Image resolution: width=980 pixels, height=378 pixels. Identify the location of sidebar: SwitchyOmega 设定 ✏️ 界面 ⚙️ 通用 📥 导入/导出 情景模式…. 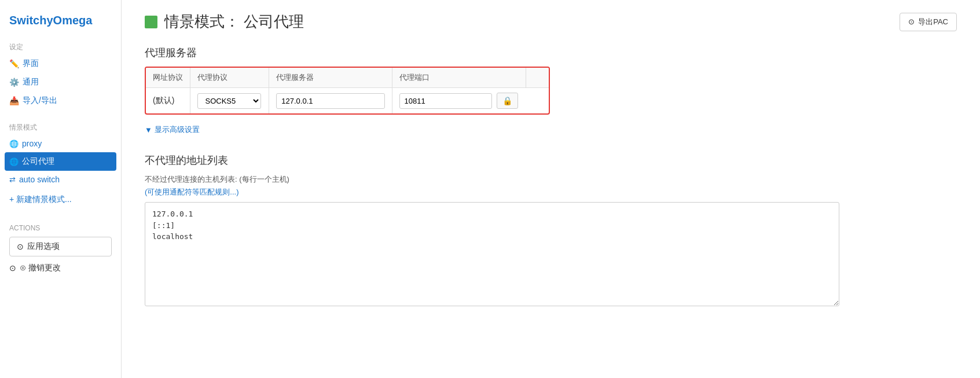
(61, 189).